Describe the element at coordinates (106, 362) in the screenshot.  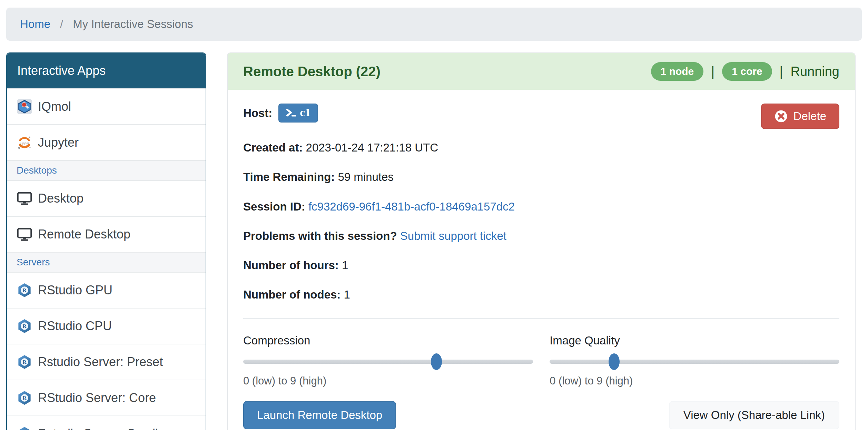
I see `sidebar-item-rstudio-server-preset: R Rstudio Server: Preset` at that location.